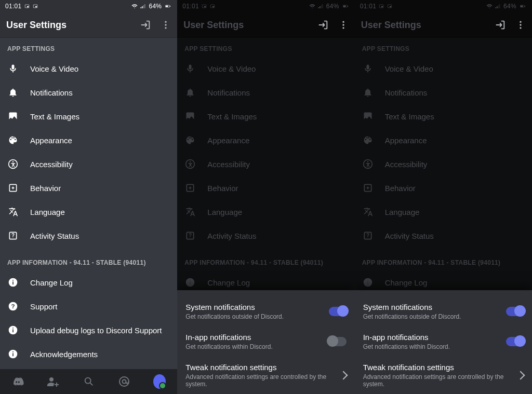 The height and width of the screenshot is (394, 532). Describe the element at coordinates (402, 212) in the screenshot. I see `row-label: Language` at that location.